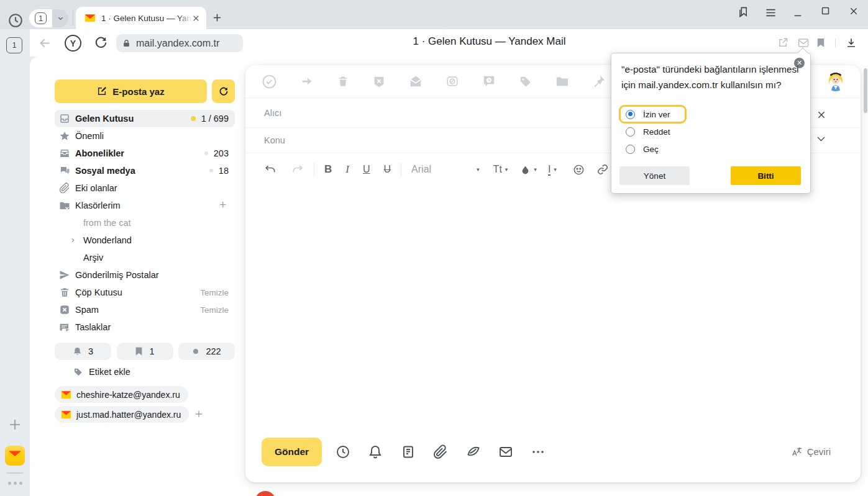 The width and height of the screenshot is (868, 496). Describe the element at coordinates (642, 149) in the screenshot. I see `option-skip: Geç` at that location.